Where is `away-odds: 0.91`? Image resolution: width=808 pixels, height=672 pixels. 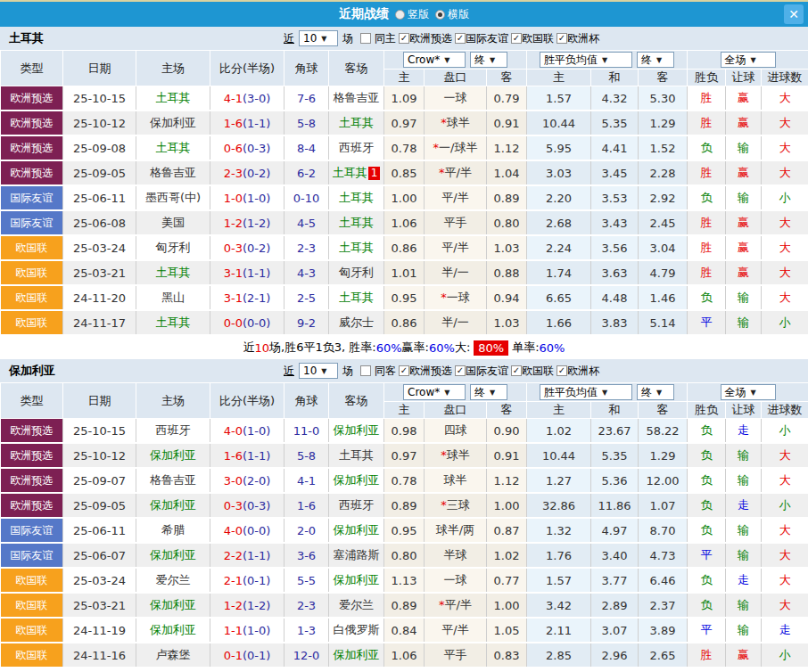
away-odds: 0.91 is located at coordinates (507, 123).